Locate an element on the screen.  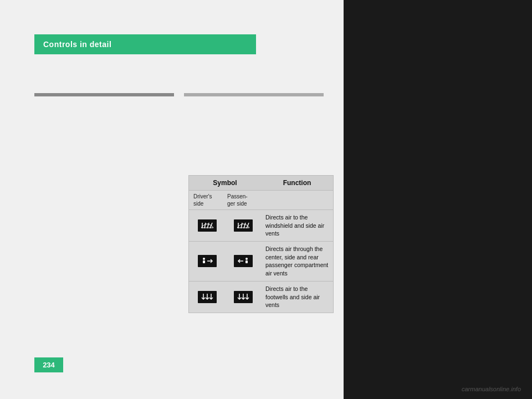
th-symbol: Symbol is located at coordinates (225, 183).